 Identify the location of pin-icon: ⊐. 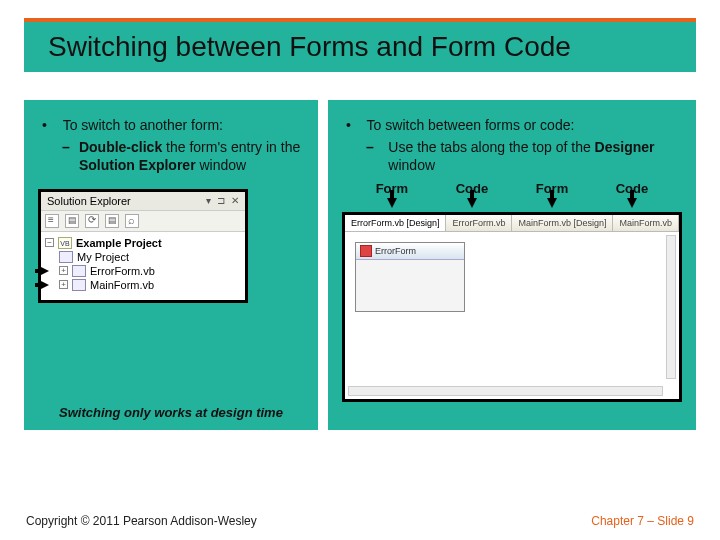
(221, 200).